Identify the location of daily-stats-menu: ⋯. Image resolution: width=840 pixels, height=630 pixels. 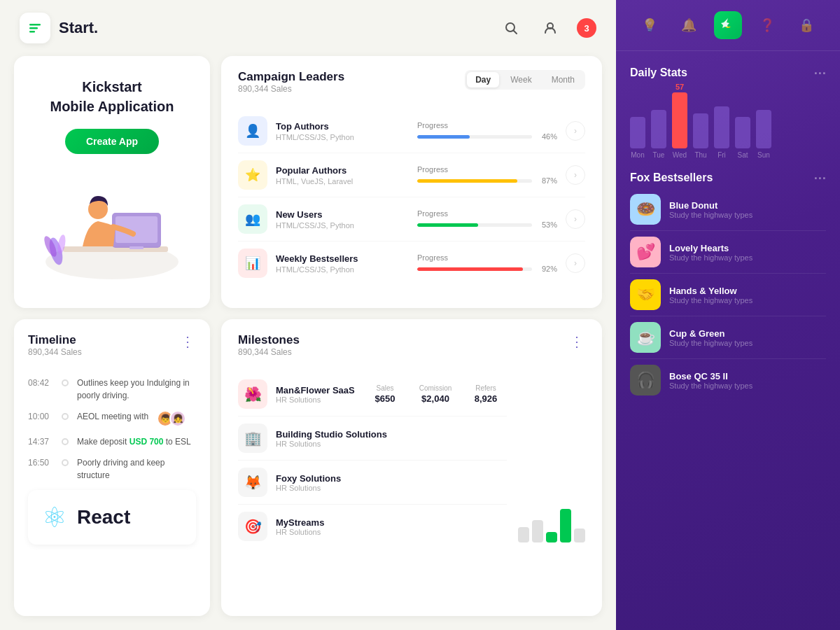
(820, 73).